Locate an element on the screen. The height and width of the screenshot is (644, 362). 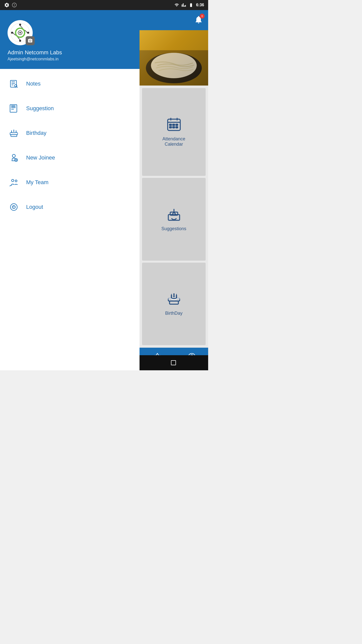
menu-item-birthday: Birthday is located at coordinates (70, 133).